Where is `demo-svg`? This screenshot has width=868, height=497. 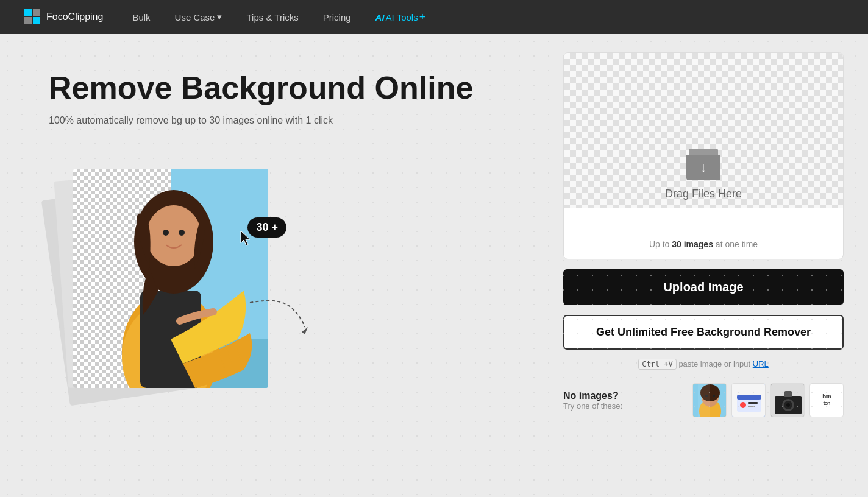
demo-svg is located at coordinates (171, 278).